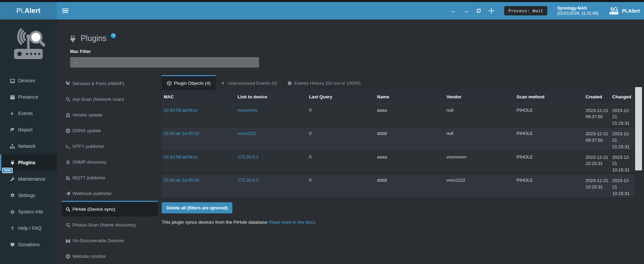  What do you see at coordinates (12, 81) in the screenshot?
I see `laptop-icon` at bounding box center [12, 81].